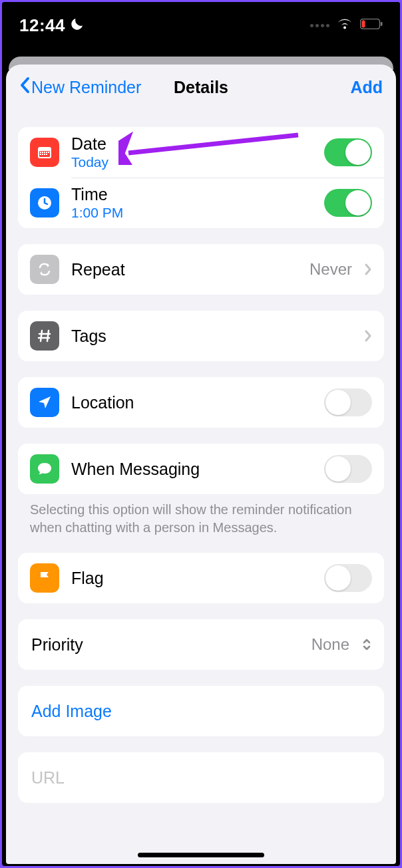 The image size is (402, 868). What do you see at coordinates (319, 25) in the screenshot?
I see `cellular-icon` at bounding box center [319, 25].